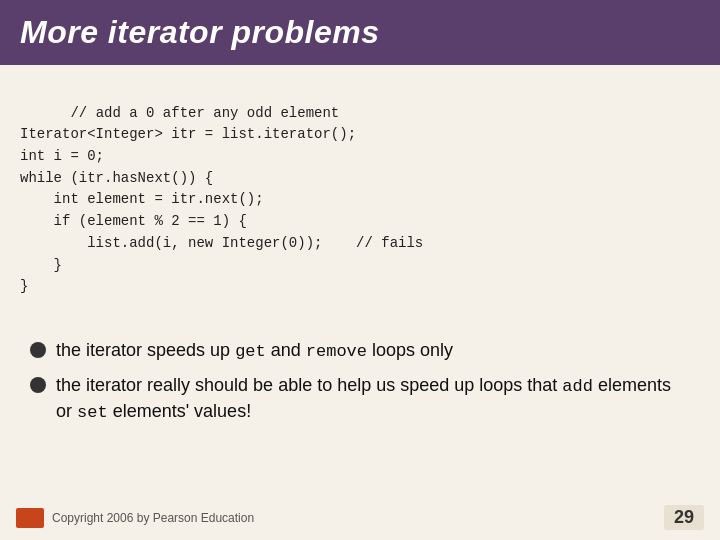 This screenshot has height=540, width=720. Describe the element at coordinates (180, 411) in the screenshot. I see `bullet-2-text-after: elements' values!` at that location.